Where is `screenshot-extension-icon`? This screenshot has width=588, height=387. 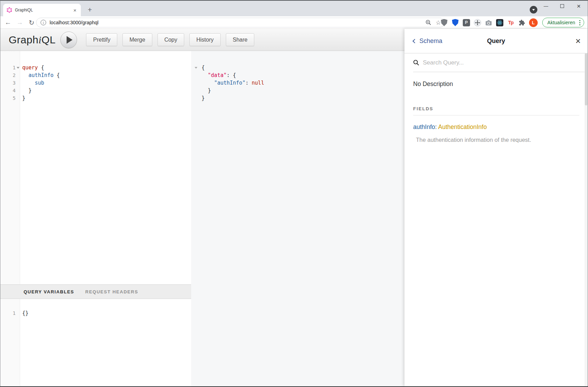 screenshot-extension-icon is located at coordinates (488, 23).